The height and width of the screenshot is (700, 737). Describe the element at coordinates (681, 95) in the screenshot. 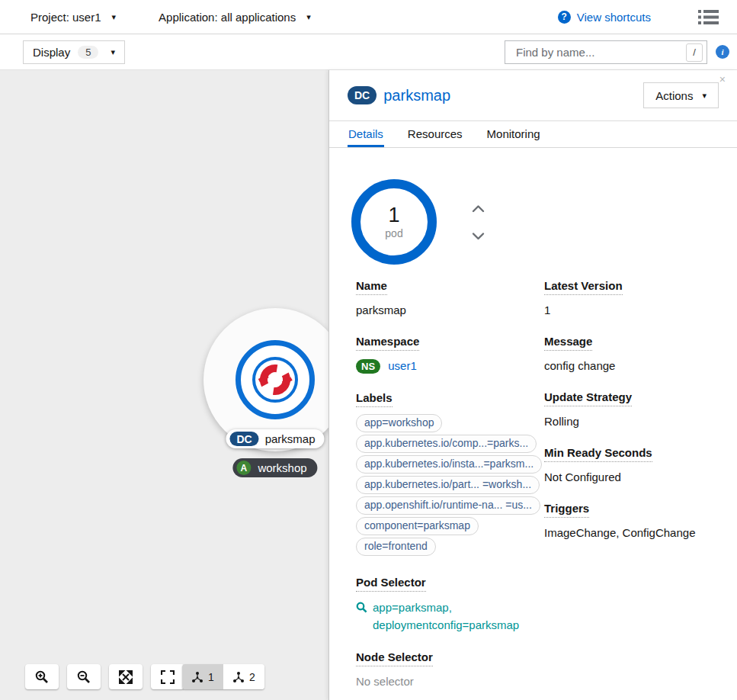

I see `actions-dropdown: Actions ▾` at that location.